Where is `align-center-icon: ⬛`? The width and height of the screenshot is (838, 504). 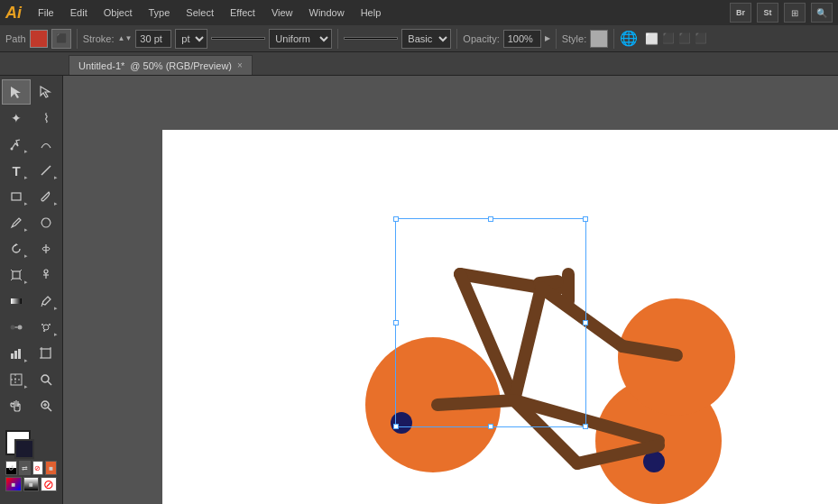 align-center-icon: ⬛ is located at coordinates (685, 38).